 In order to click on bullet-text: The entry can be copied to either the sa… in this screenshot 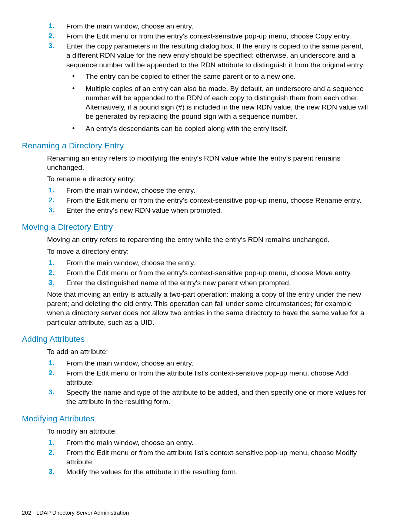, I will do `click(190, 76)`.